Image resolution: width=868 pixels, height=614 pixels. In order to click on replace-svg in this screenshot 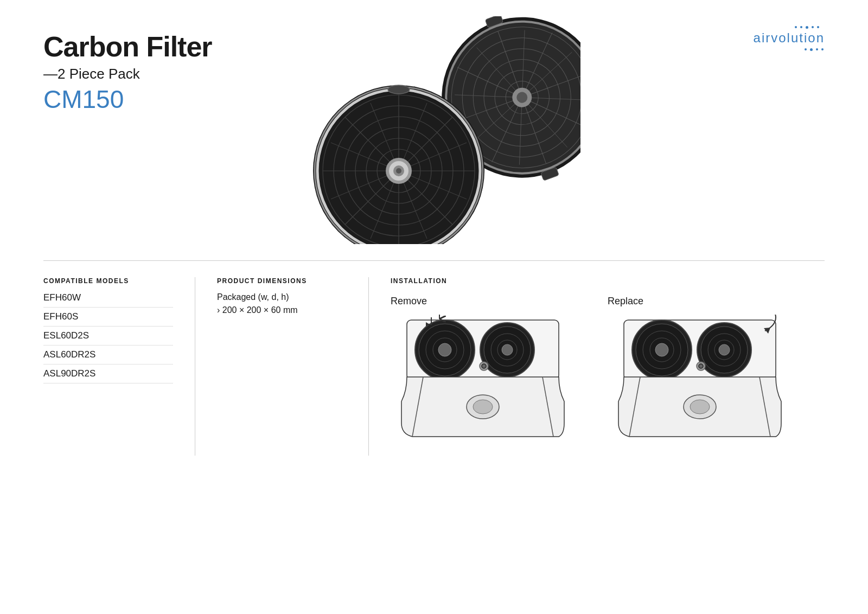, I will do `click(700, 385)`.